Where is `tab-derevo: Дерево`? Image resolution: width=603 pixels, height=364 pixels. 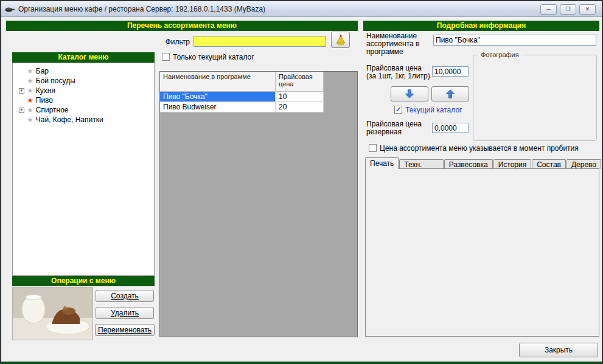
tab-derevo: Дерево is located at coordinates (584, 164).